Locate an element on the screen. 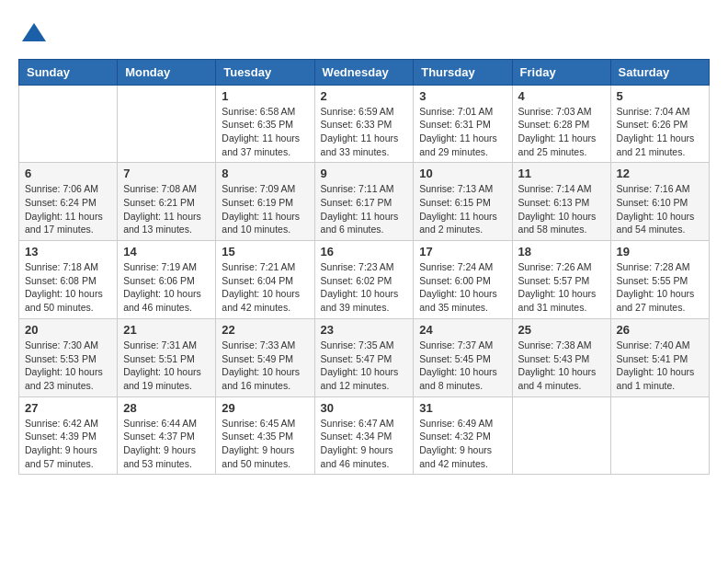 This screenshot has width=728, height=563. day-number: 25 is located at coordinates (562, 329).